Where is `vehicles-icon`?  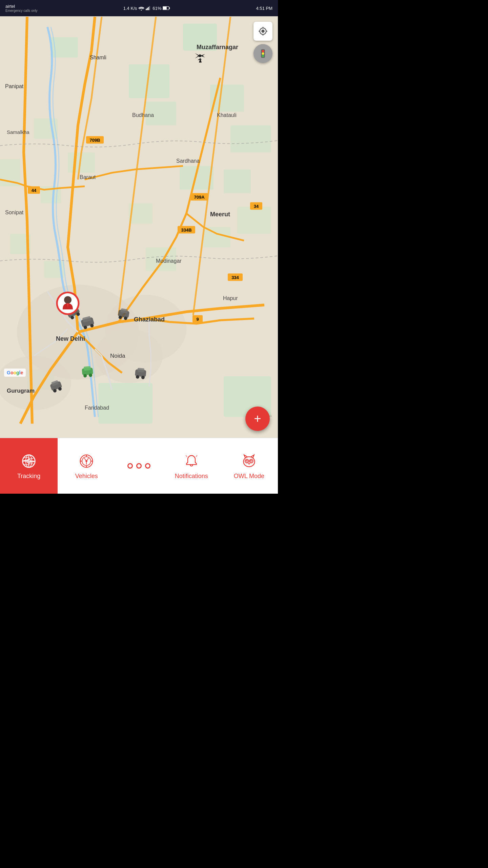 vehicles-icon is located at coordinates (86, 461).